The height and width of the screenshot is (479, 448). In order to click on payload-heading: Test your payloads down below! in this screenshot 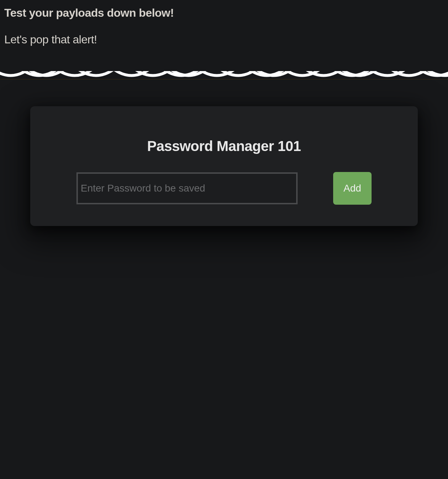, I will do `click(224, 13)`.